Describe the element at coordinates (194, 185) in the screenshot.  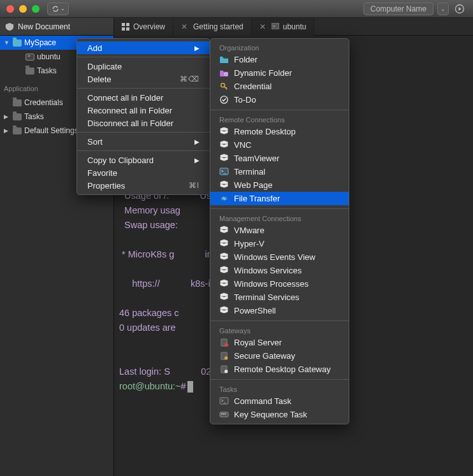
I see `menu-shortcut: ⌘I` at that location.